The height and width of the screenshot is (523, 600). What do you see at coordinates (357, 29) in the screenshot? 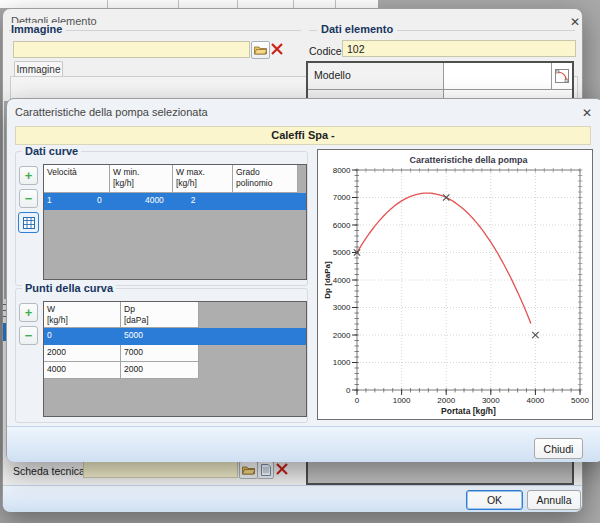
I see `dati-elemento-group-label: Dati elemento` at bounding box center [357, 29].